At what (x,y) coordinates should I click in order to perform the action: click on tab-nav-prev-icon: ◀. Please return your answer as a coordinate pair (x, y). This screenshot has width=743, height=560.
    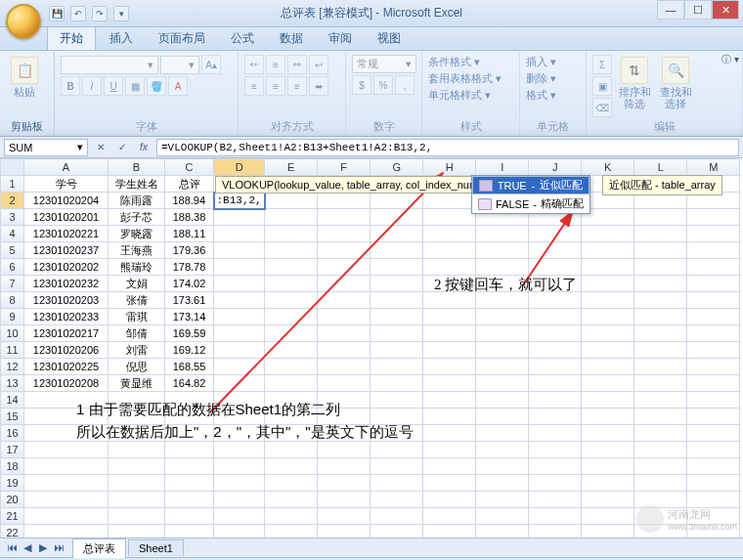
    Looking at the image, I should click on (27, 547).